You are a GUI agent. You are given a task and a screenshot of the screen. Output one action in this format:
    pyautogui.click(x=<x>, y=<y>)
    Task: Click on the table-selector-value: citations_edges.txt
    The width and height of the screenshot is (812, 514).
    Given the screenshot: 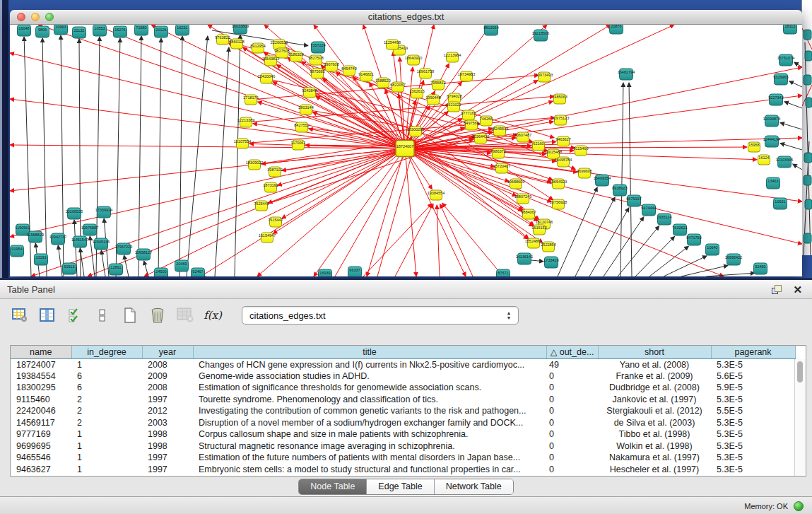 What is the action you would take?
    pyautogui.click(x=372, y=315)
    